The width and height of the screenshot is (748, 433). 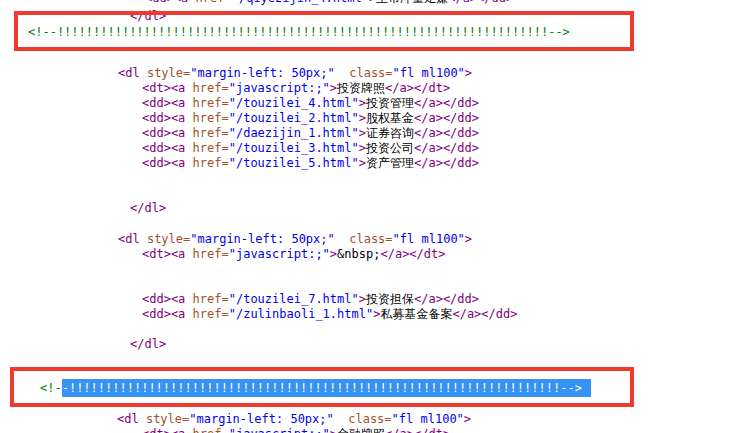 What do you see at coordinates (310, 148) in the screenshot?
I see `code-line: <dd><a href="/touzilei_3.html">投资公司</a><…` at bounding box center [310, 148].